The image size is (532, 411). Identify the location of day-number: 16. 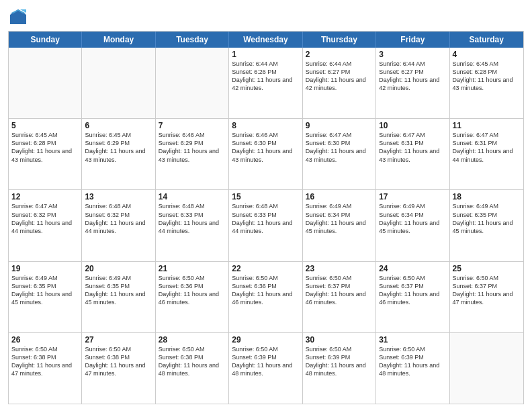
(339, 197).